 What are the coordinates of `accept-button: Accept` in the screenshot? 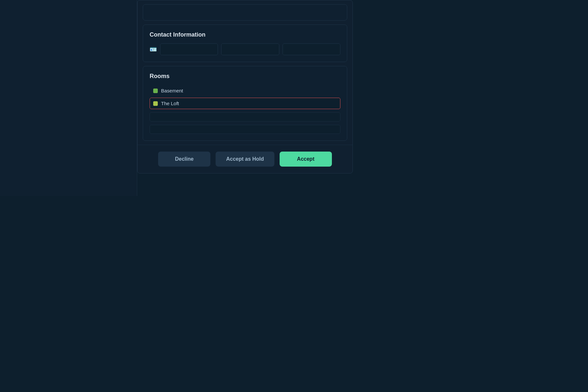 It's located at (306, 159).